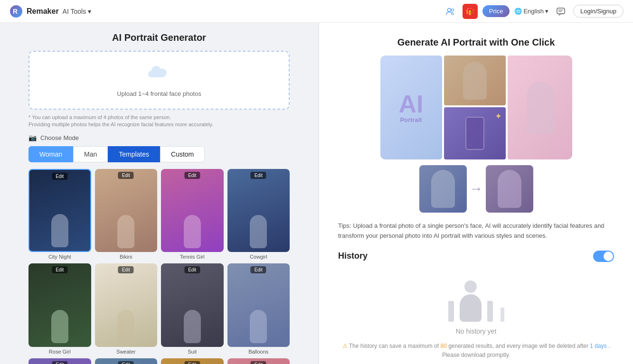  Describe the element at coordinates (316, 11) in the screenshot. I see `header: R Remaker AI Tools ▾ 🎁 Price 🌐 English ▾` at that location.